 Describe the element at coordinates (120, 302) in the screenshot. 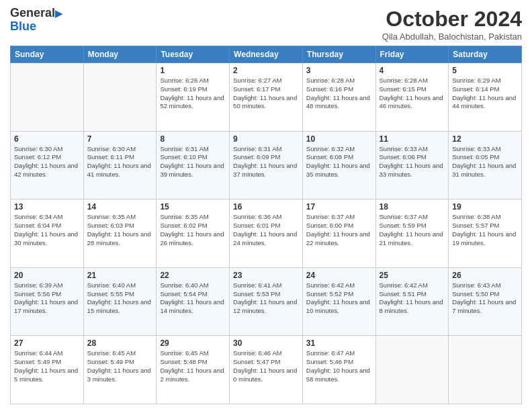

I see `cell-w4-d2: 21Sunrise: 6:40 AM Sunset: 5:55 PM Dayli…` at that location.